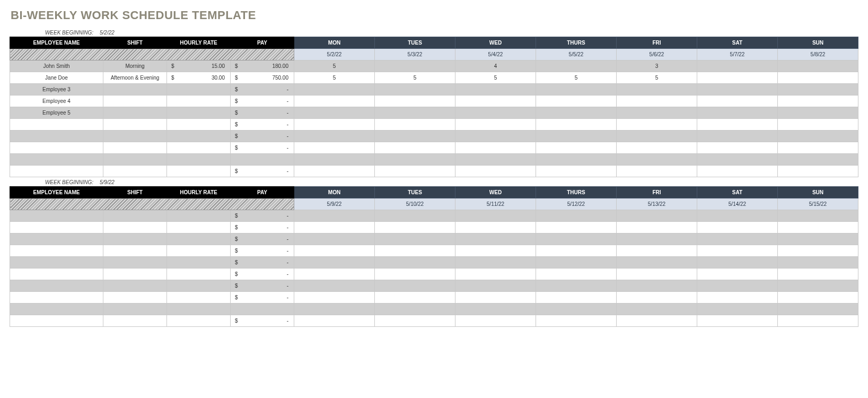  Describe the element at coordinates (135, 78) in the screenshot. I see `shift-cell: Afternoon & Evening` at that location.